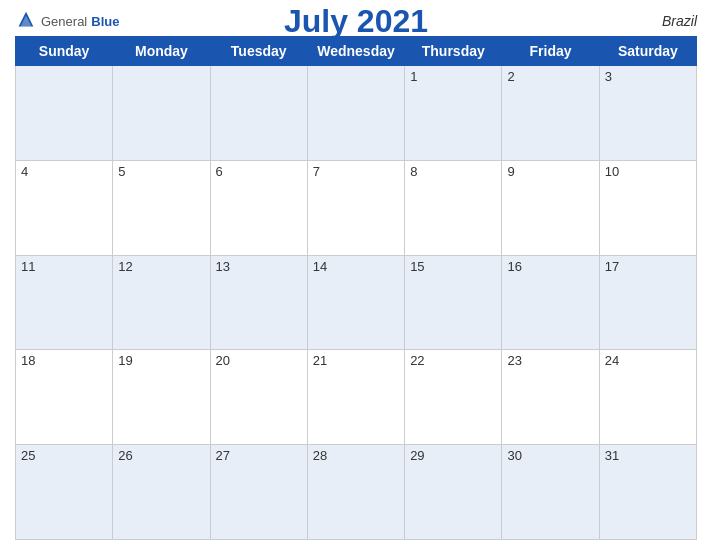 Image resolution: width=712 pixels, height=550 pixels. Describe the element at coordinates (417, 266) in the screenshot. I see `day-number: 15` at that location.